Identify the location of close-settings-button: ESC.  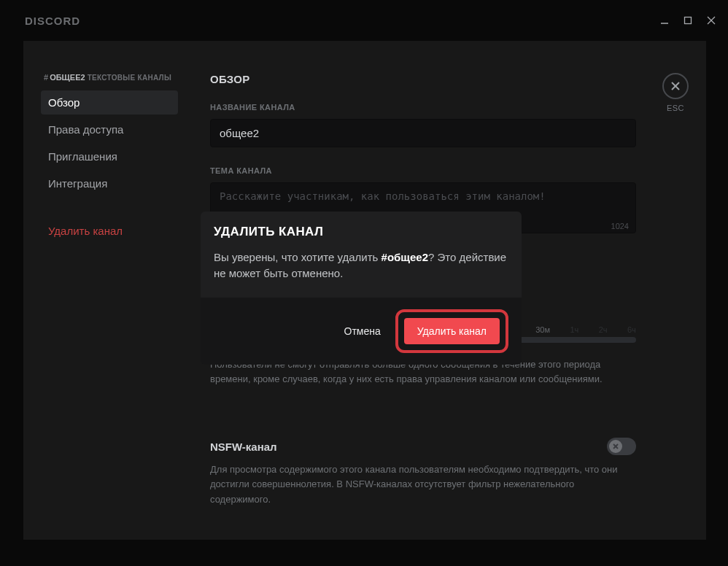
(675, 93).